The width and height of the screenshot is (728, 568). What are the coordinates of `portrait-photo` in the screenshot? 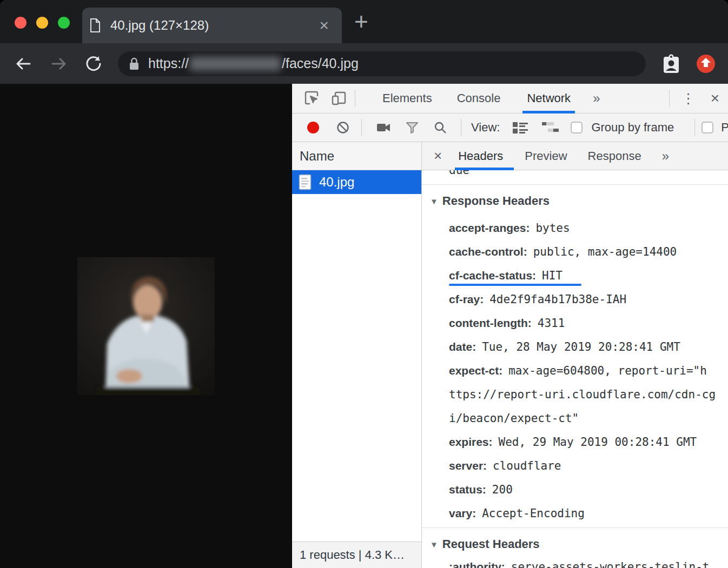 It's located at (146, 326).